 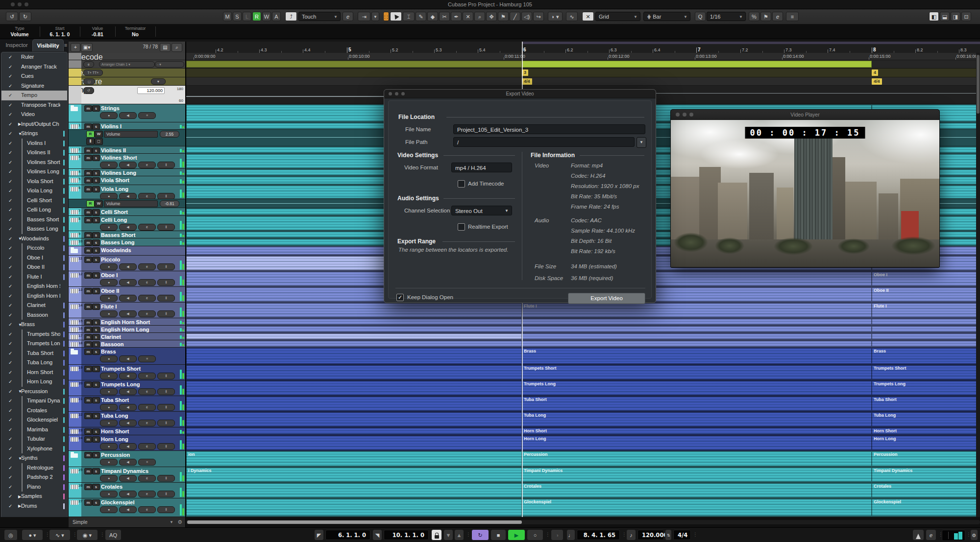 I want to click on file-path-browse-icon: ▼, so click(x=641, y=142).